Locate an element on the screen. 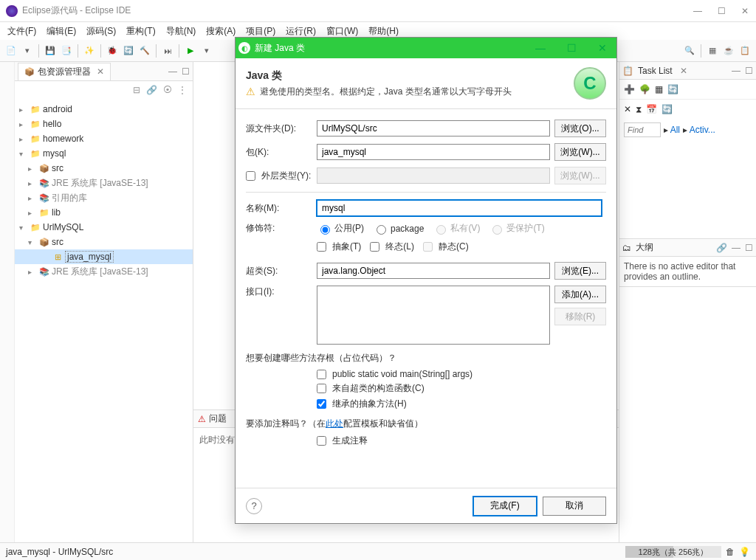  close-button: ✕ is located at coordinates (745, 11).